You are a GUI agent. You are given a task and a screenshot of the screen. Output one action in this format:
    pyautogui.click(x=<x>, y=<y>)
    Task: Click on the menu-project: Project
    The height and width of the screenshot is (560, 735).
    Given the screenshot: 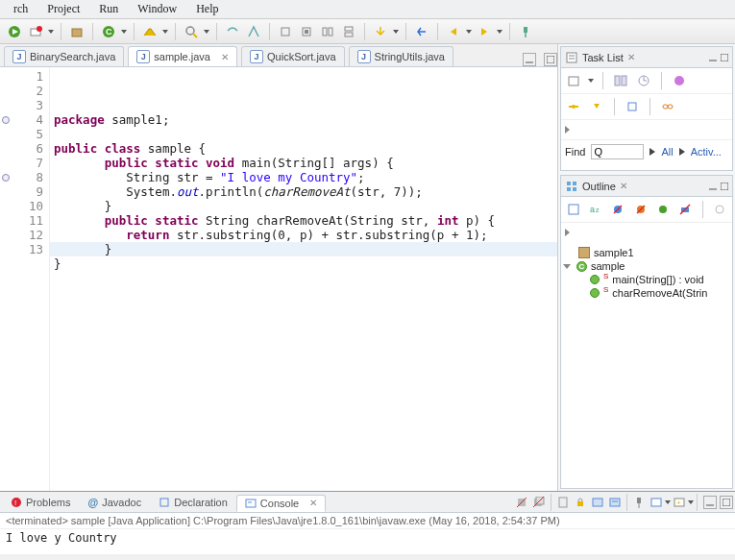 What is the action you would take?
    pyautogui.click(x=63, y=10)
    